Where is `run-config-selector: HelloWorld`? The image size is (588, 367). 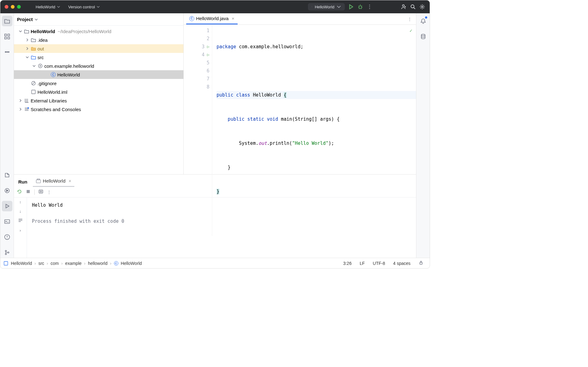
run-config-selector: HelloWorld is located at coordinates (327, 7).